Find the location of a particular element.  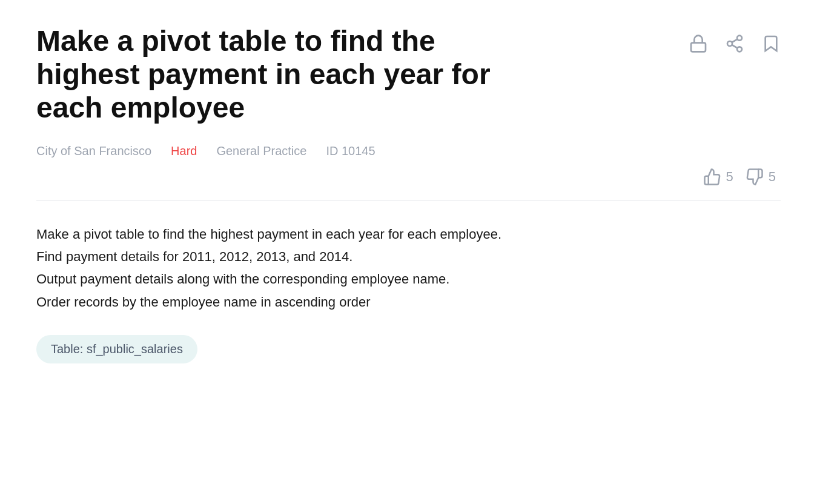

section-divider is located at coordinates (408, 201).